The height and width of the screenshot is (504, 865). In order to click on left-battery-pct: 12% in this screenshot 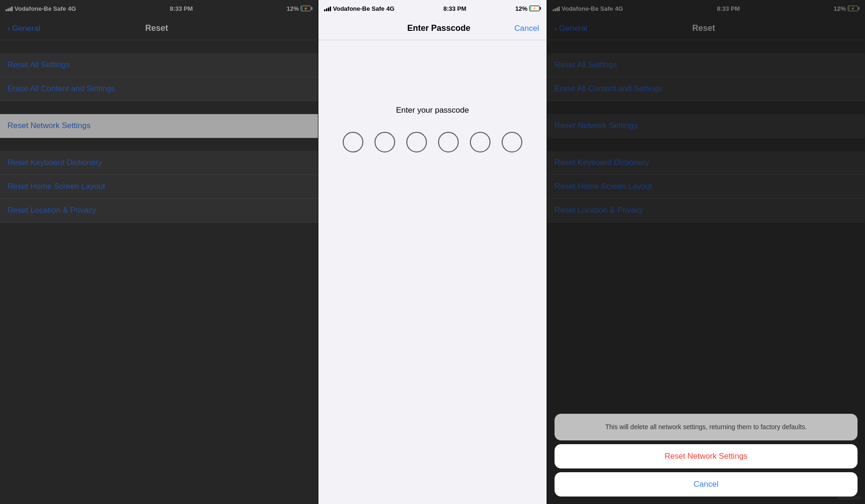, I will do `click(293, 8)`.